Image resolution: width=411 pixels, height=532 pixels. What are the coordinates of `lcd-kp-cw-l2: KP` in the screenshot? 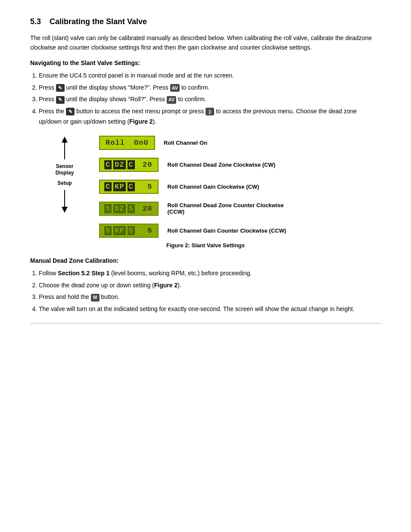 It's located at (119, 187).